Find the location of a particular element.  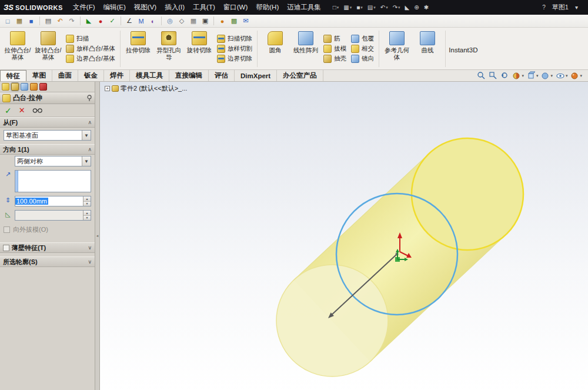

menu-maidi-tools: 迈迪工具集 is located at coordinates (304, 7).